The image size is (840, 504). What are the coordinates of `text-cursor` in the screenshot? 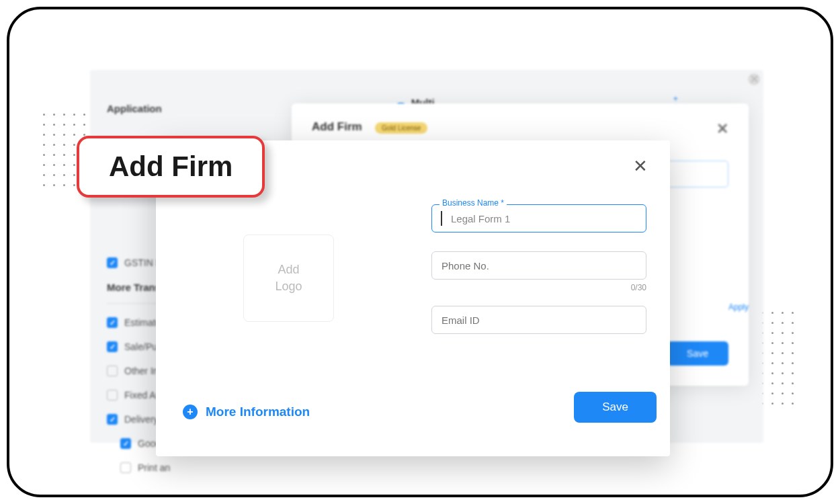 It's located at (442, 218).